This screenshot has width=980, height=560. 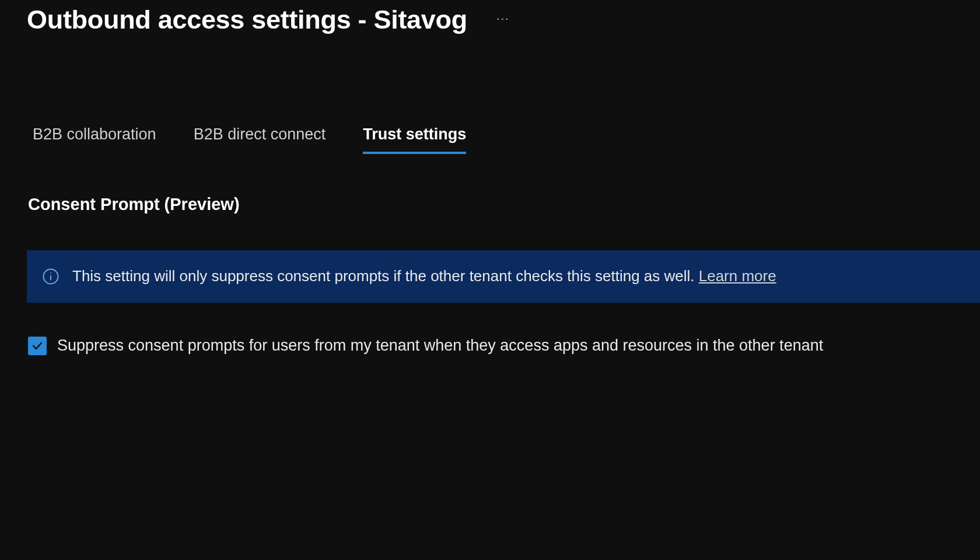 What do you see at coordinates (414, 140) in the screenshot?
I see `tab-trust-settings: Trust settings` at bounding box center [414, 140].